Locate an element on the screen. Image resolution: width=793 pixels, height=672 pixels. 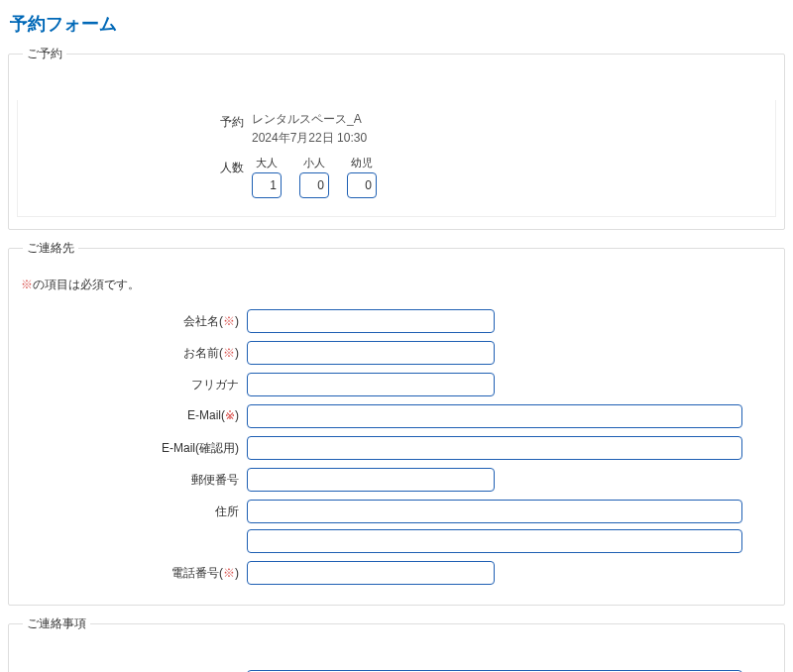
postal-input is located at coordinates (371, 480).